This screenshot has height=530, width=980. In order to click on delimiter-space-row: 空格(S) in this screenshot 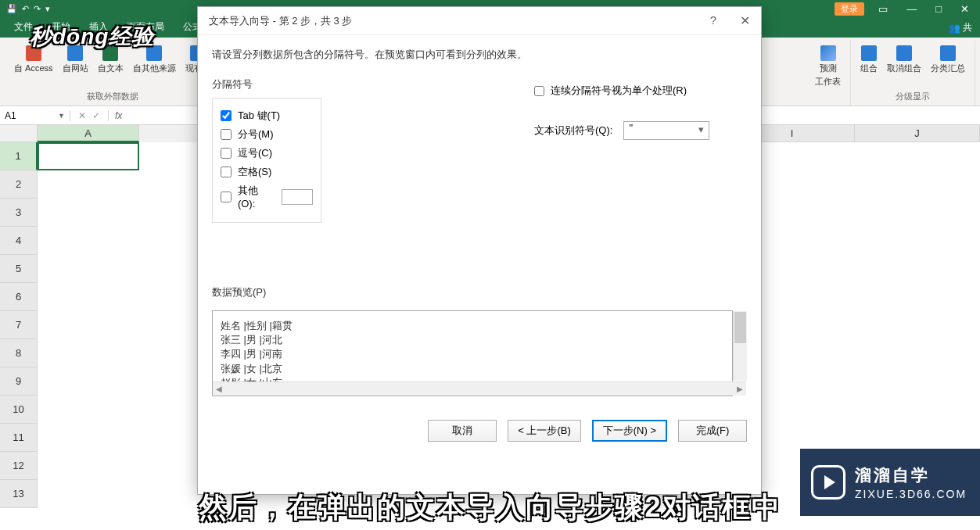, I will do `click(267, 172)`.